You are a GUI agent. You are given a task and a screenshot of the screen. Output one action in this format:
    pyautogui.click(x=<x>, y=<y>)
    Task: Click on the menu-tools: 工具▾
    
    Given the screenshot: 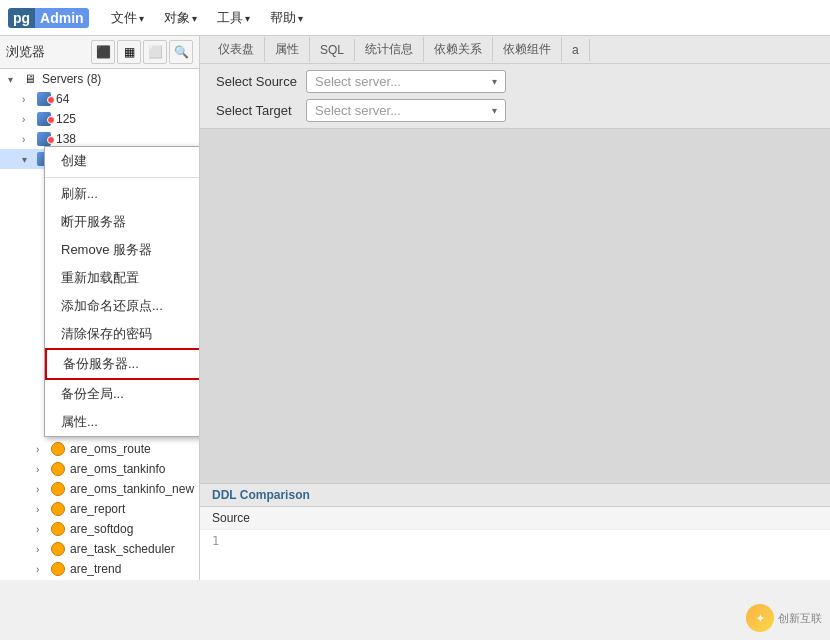 What is the action you would take?
    pyautogui.click(x=234, y=18)
    